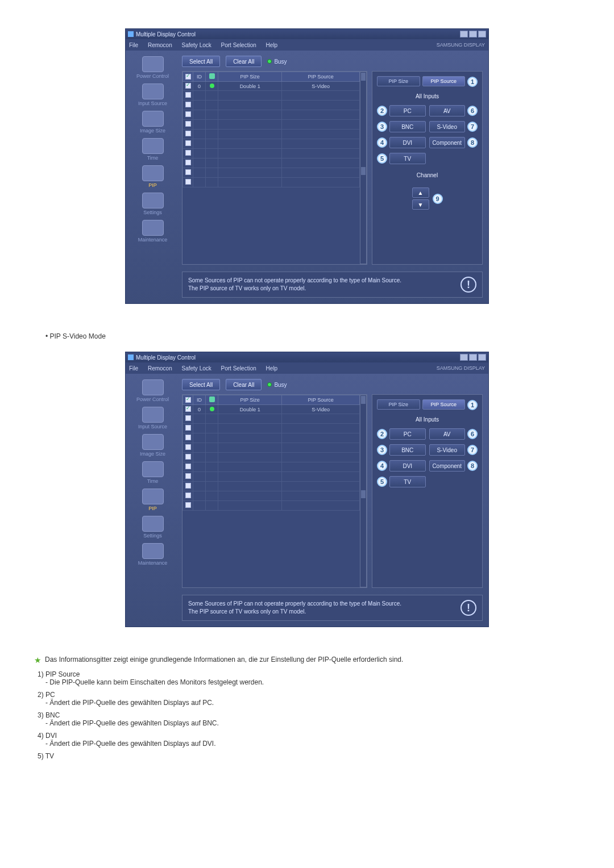 This screenshot has height=868, width=614. I want to click on notes-section: ★ Das Informationsgitter zeigt einige gr…, so click(307, 708).